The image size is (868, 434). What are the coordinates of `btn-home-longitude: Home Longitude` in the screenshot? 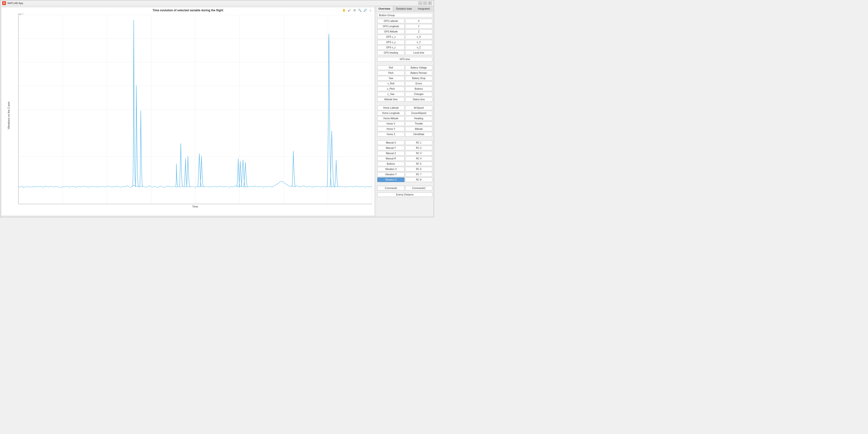 It's located at (391, 113).